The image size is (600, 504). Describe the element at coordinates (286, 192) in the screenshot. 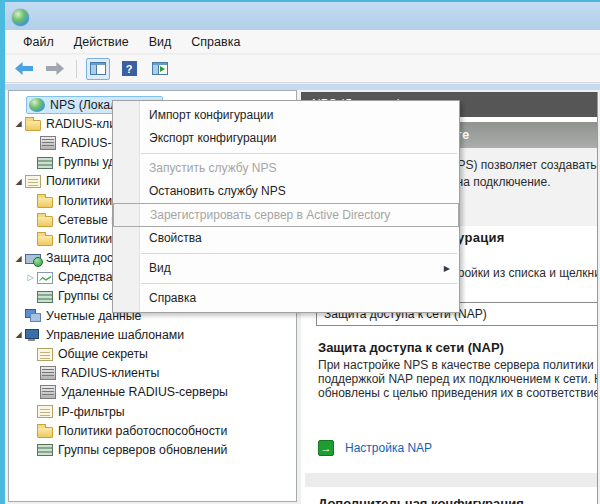

I see `context-menu-item: Остановить службу NPS` at that location.